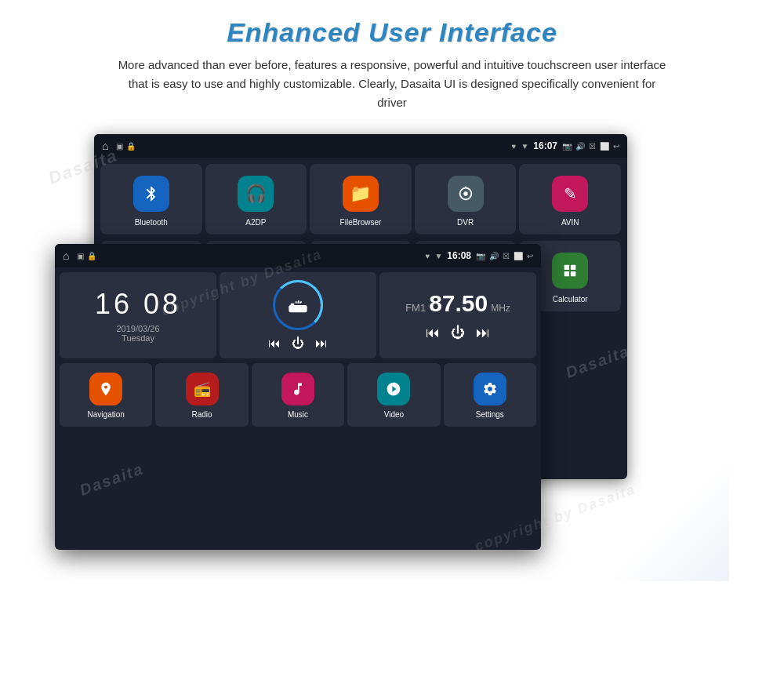 The height and width of the screenshot is (680, 784). What do you see at coordinates (298, 396) in the screenshot?
I see `front-bottom-apps: Navigation 📻 Radio Music` at bounding box center [298, 396].